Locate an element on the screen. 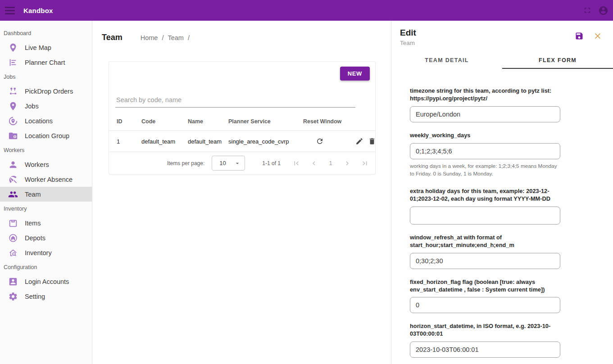 Image resolution: width=613 pixels, height=364 pixels. form-field-fixed-horizon-flag: fixed_horizon_flag flag (boolean [true: … is located at coordinates (485, 296).